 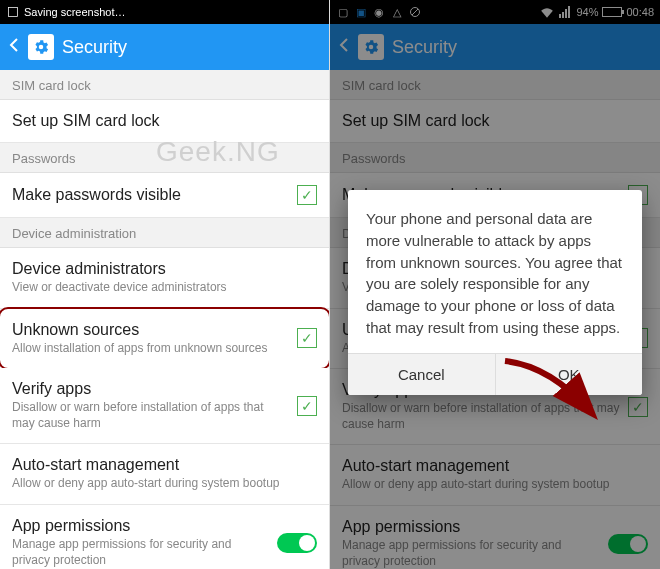 What do you see at coordinates (75, 12) in the screenshot?
I see `status-text: Saving screenshot…` at bounding box center [75, 12].